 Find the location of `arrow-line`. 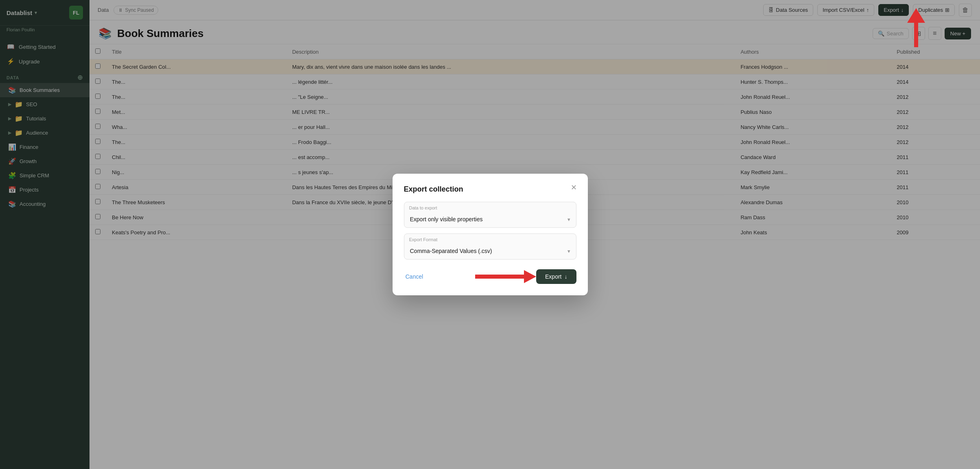

arrow-line is located at coordinates (500, 277).